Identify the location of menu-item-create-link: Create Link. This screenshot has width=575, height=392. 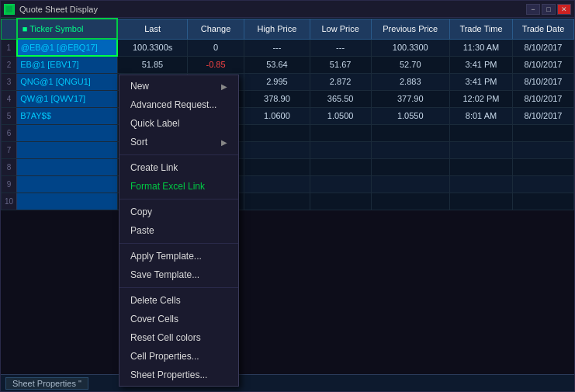
(178, 168).